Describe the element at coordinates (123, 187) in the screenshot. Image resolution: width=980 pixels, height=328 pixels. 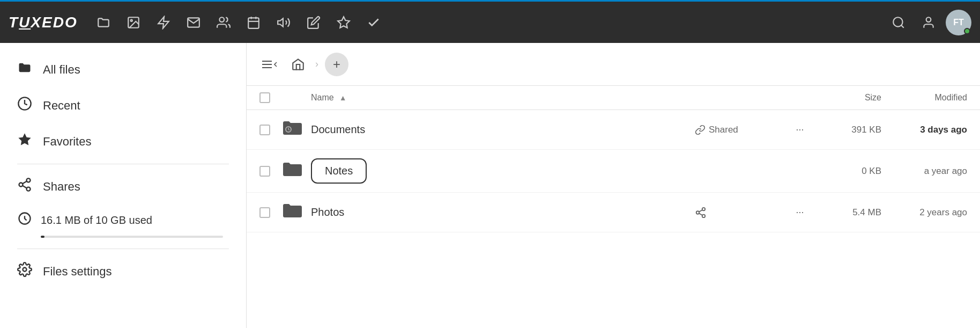
I see `sidebar-item-shares: Shares` at that location.